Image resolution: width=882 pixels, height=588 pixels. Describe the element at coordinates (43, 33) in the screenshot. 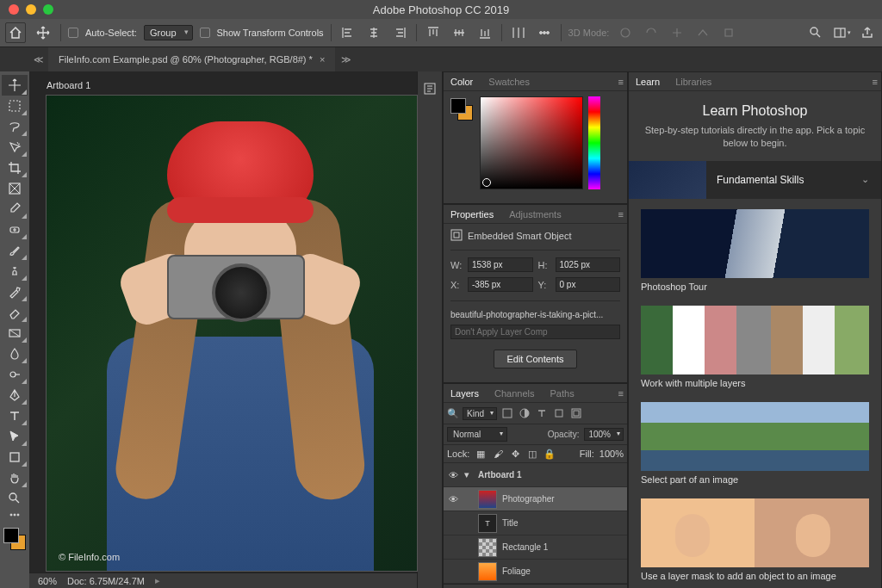

I see `move-tool-icon` at that location.